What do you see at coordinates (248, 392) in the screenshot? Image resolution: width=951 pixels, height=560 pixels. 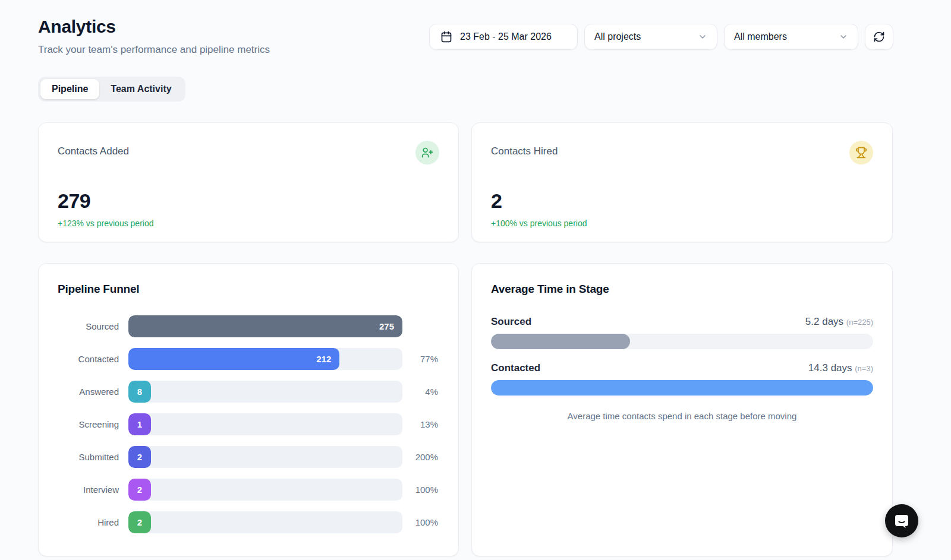 I see `funnel-row: Answered 8 4%` at bounding box center [248, 392].